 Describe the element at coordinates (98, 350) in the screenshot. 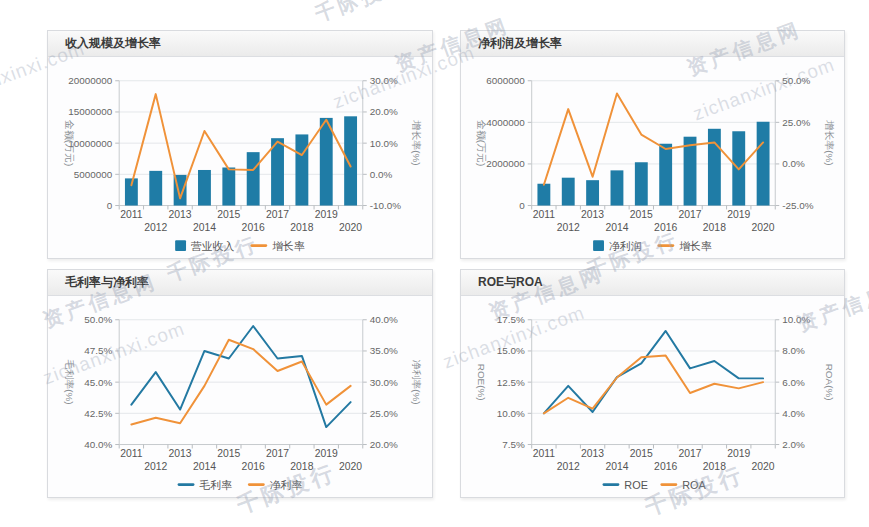

I see `svg-text: 47.5%` at that location.